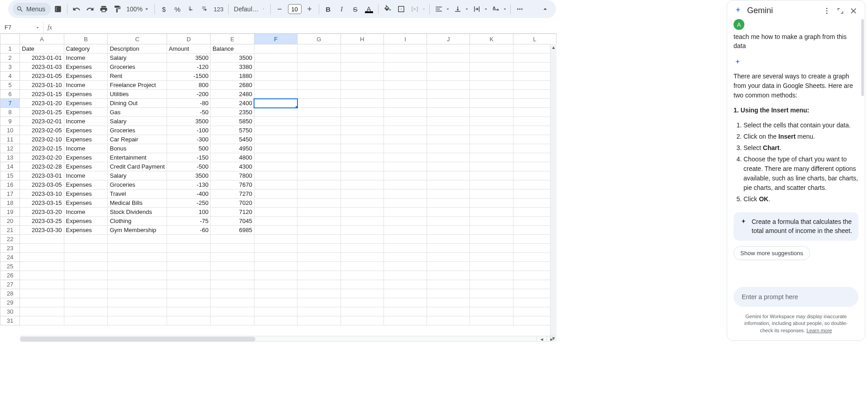 The height and width of the screenshot is (417, 868). Describe the element at coordinates (177, 9) in the screenshot. I see `percent-button: %` at that location.